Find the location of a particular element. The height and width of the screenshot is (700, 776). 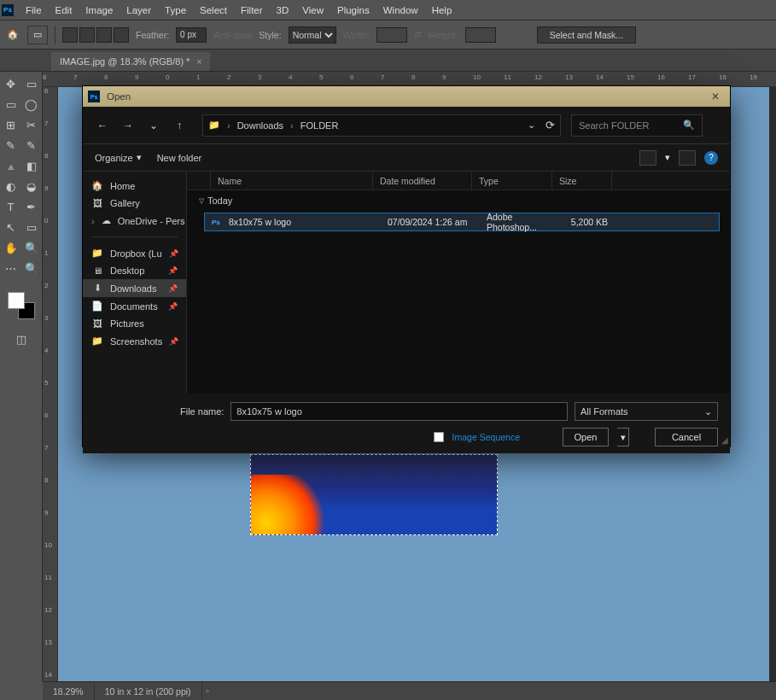

address-chevron-icon: ⌄ is located at coordinates (531, 125).